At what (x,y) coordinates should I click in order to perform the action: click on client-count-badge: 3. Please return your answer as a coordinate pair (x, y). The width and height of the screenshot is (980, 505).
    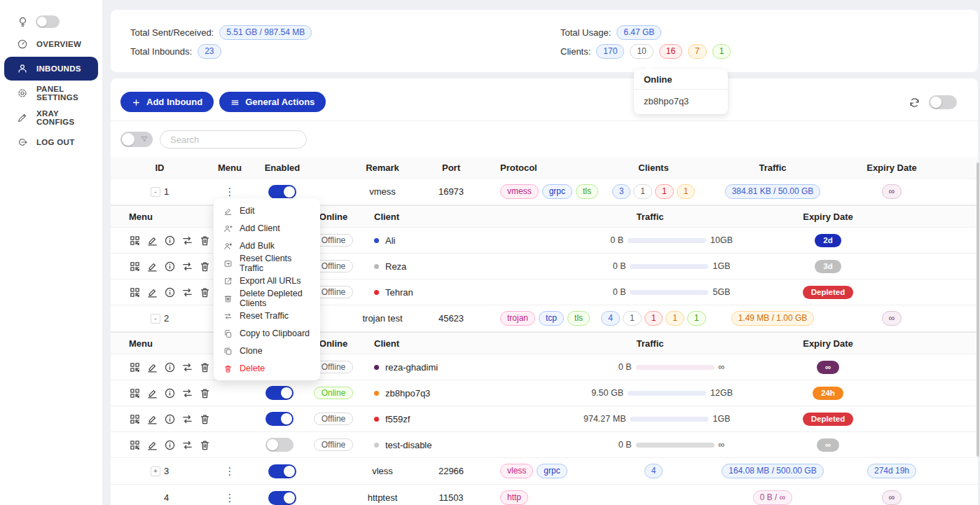
    Looking at the image, I should click on (622, 192).